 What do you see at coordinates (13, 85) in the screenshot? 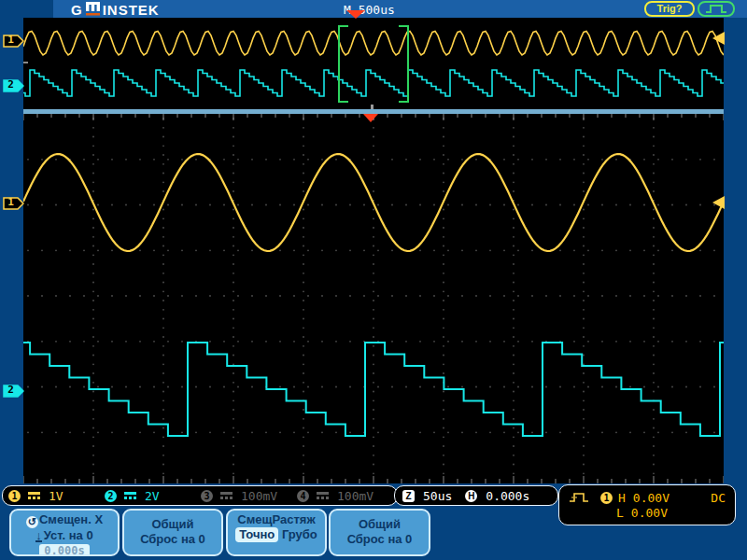
I see `ch2-position-tag-overview: 2` at bounding box center [13, 85].